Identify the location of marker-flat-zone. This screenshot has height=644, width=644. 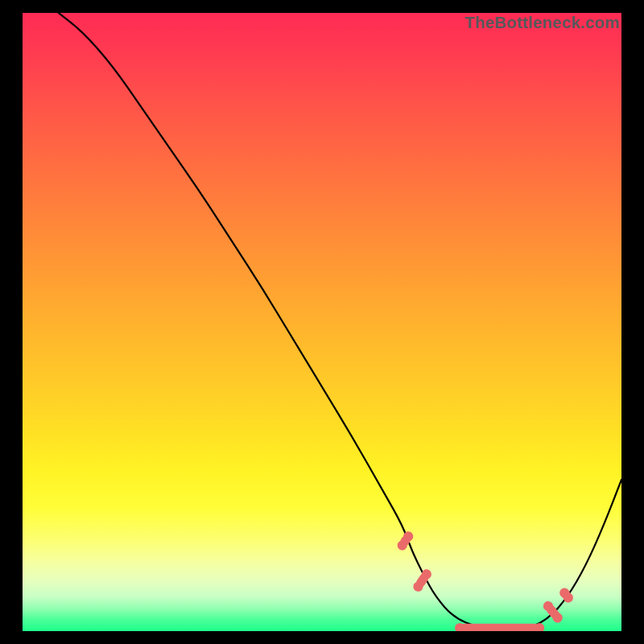
(499, 627).